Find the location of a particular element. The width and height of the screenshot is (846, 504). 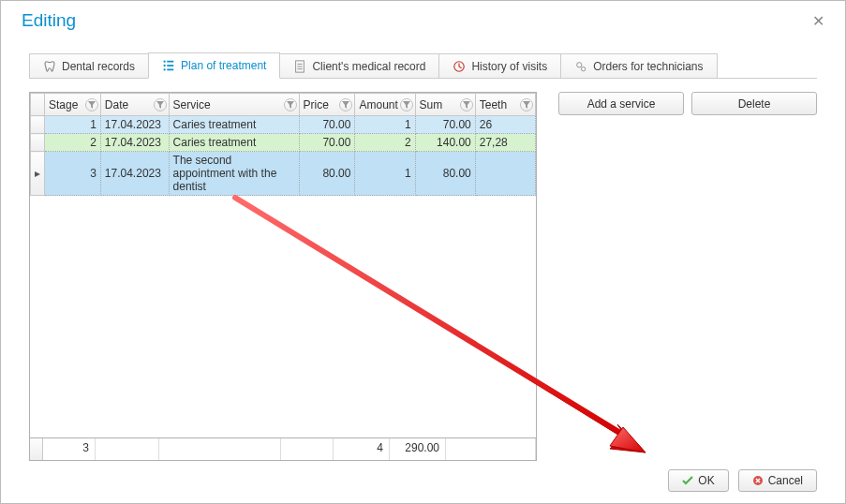

tab-history: History of visits is located at coordinates (500, 66).